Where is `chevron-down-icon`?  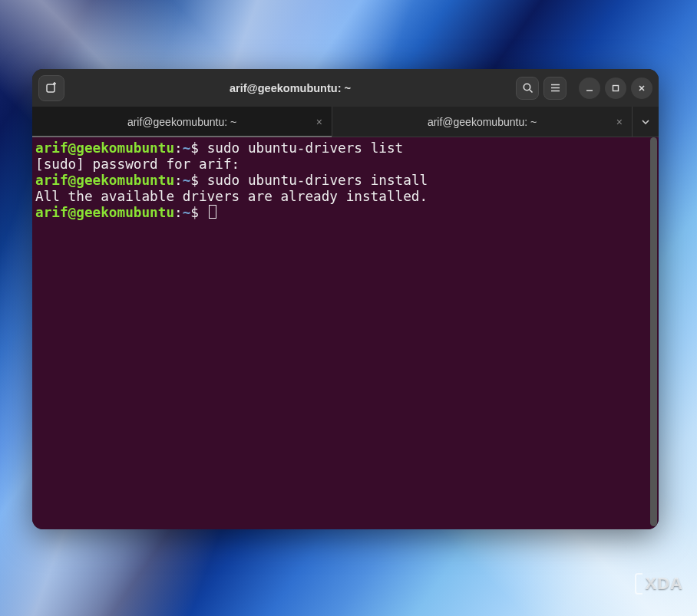
chevron-down-icon is located at coordinates (646, 122).